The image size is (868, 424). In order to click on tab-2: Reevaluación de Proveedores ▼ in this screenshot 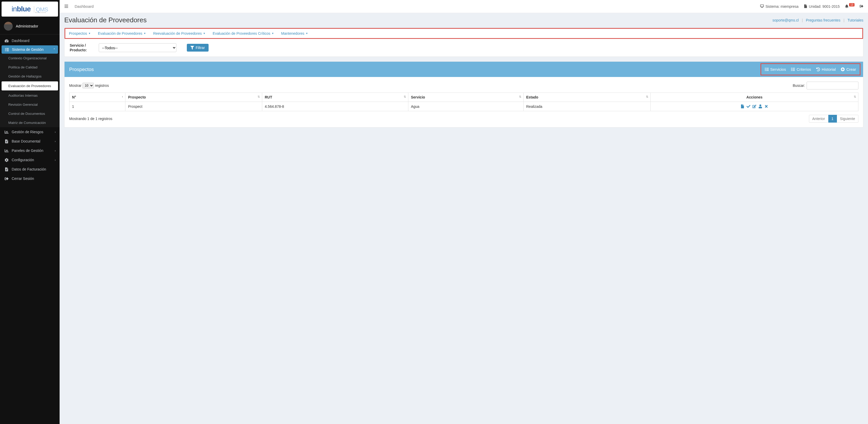, I will do `click(179, 33)`.